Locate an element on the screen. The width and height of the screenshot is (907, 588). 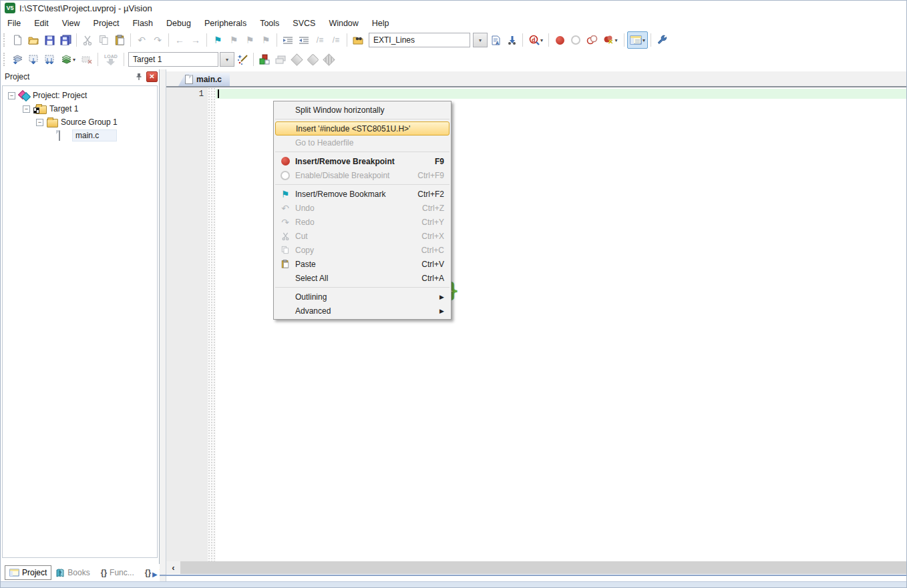
manage-rte-button is located at coordinates (264, 59).